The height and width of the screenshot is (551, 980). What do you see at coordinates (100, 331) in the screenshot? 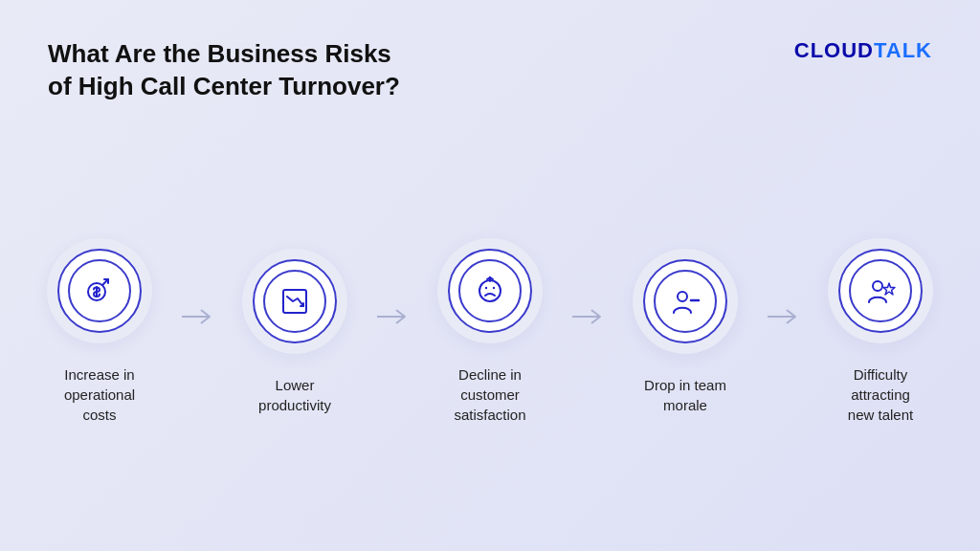
I see `item-increase-costs: Increase inoperationalcosts` at bounding box center [100, 331].